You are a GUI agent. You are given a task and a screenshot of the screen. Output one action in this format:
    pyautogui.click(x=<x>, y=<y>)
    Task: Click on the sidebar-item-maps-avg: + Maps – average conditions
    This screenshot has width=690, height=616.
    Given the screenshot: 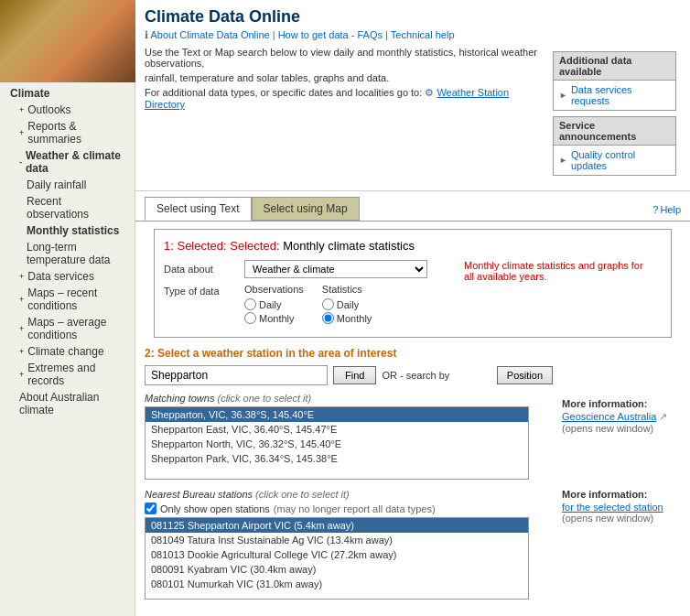 What is the action you would take?
    pyautogui.click(x=68, y=329)
    